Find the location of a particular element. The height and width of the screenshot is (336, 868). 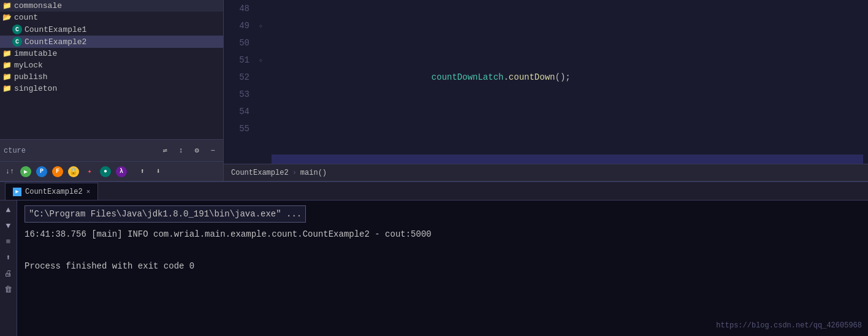

profile-icon: P is located at coordinates (42, 172).